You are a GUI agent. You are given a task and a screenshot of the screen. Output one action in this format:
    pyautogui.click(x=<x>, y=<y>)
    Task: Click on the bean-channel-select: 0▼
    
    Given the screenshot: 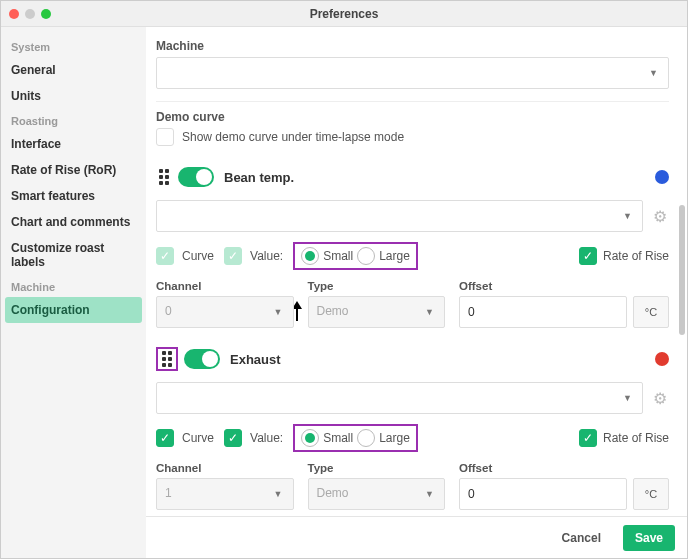 What is the action you would take?
    pyautogui.click(x=225, y=312)
    